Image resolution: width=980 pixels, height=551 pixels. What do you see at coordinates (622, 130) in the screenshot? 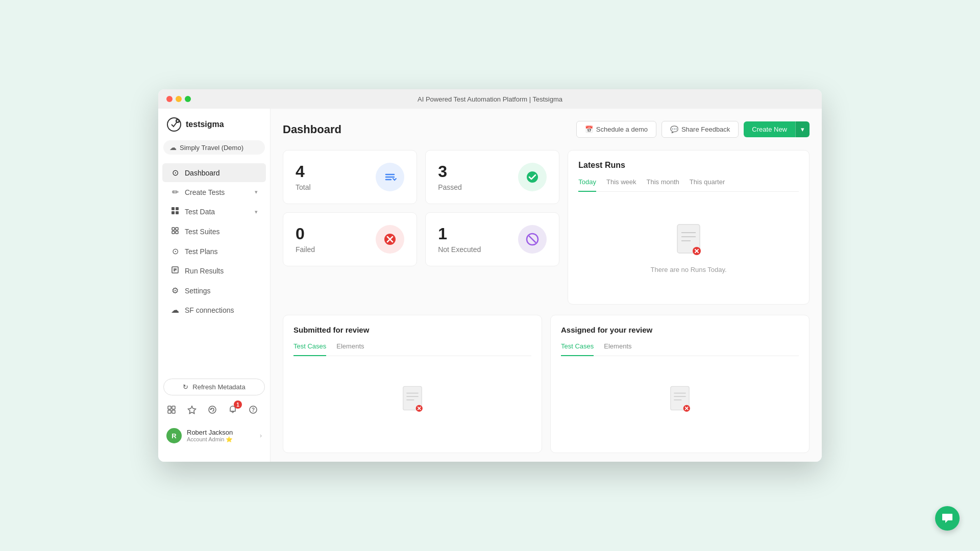
I see `schedule-demo-label: Schedule a demo` at bounding box center [622, 130].